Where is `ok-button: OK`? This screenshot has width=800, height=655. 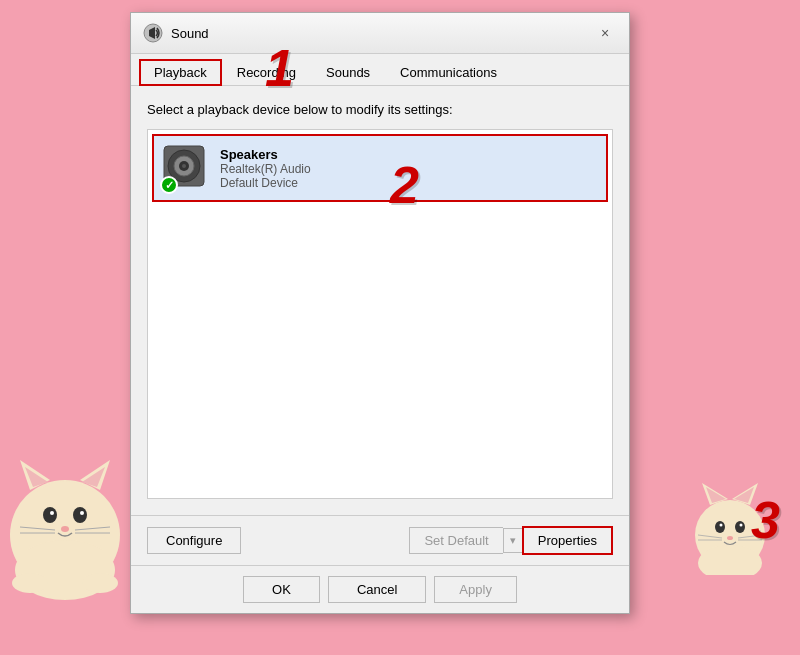
ok-button: OK is located at coordinates (282, 590).